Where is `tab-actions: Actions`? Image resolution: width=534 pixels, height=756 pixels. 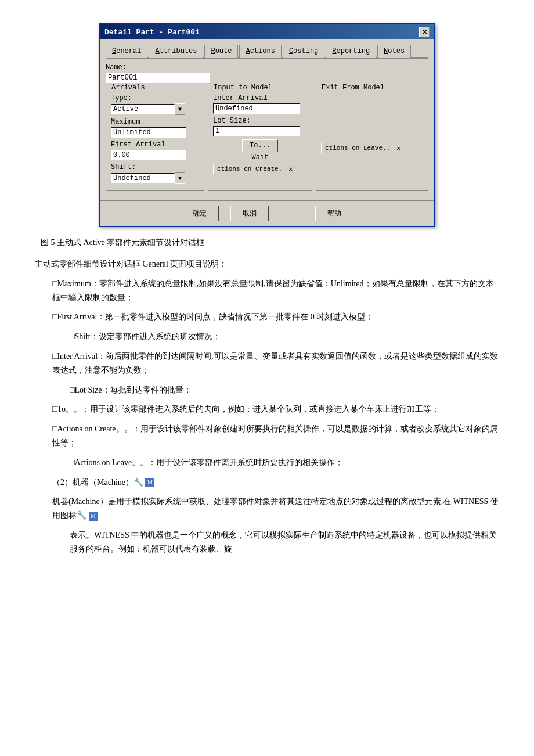 tab-actions: Actions is located at coordinates (260, 51).